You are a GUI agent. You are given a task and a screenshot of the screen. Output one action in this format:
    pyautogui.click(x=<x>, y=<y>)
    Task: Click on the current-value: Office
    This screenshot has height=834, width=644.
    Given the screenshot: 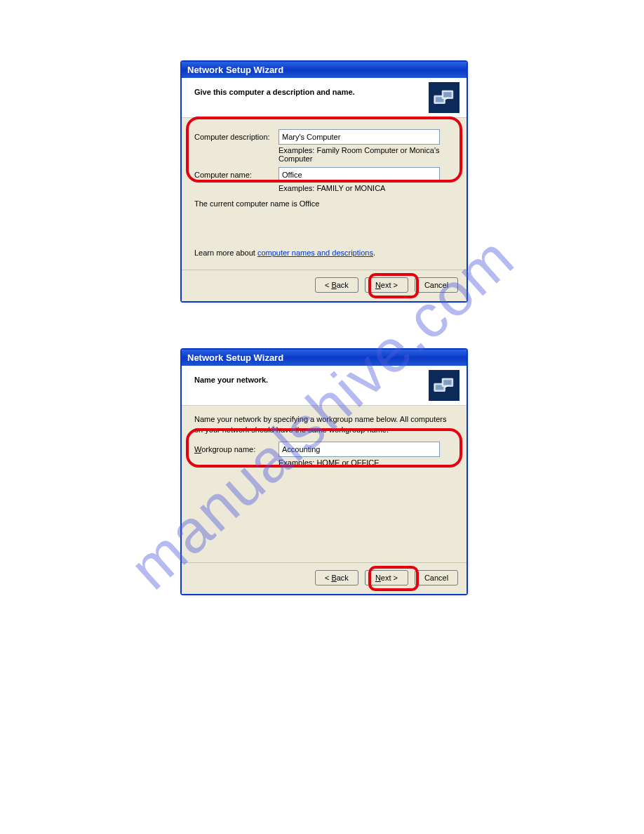 What is the action you would take?
    pyautogui.click(x=310, y=204)
    